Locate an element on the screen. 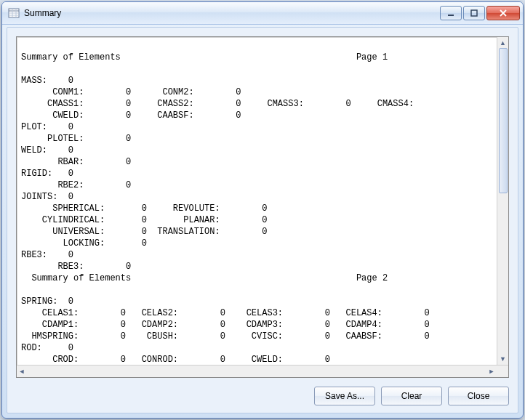 Image resolution: width=525 pixels, height=420 pixels. scroll-corner is located at coordinates (502, 371).